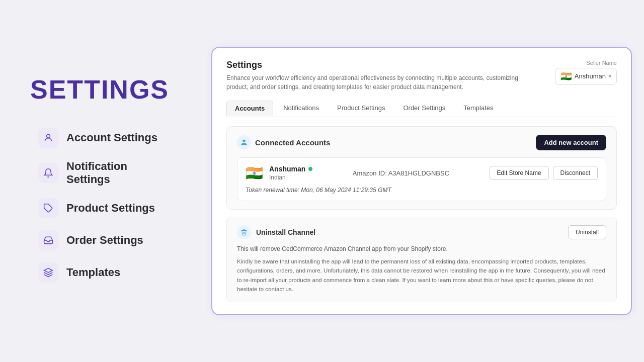 The image size is (644, 362). What do you see at coordinates (286, 232) in the screenshot?
I see `uninstall-title: Uninstall Channel` at bounding box center [286, 232].